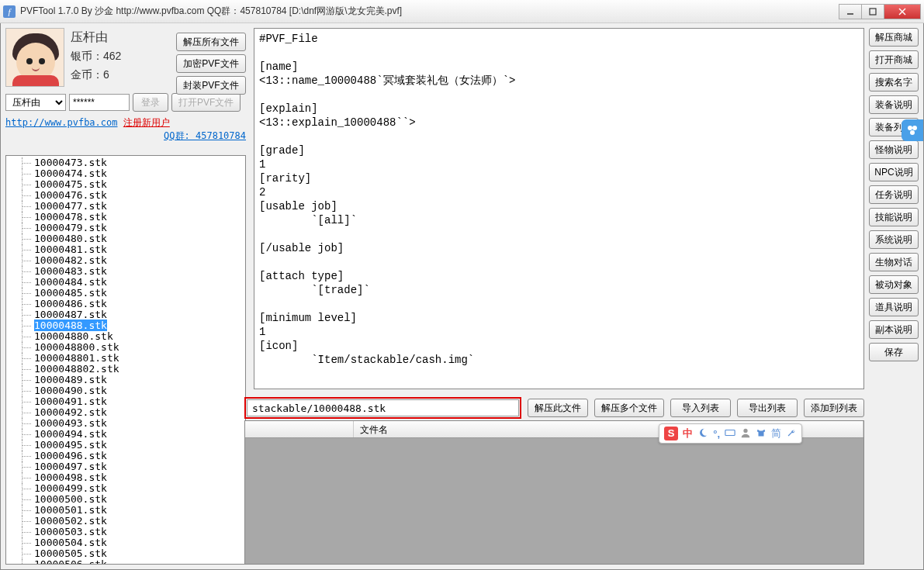 The width and height of the screenshot is (924, 570). What do you see at coordinates (873, 12) in the screenshot?
I see `maximize-button` at bounding box center [873, 12].